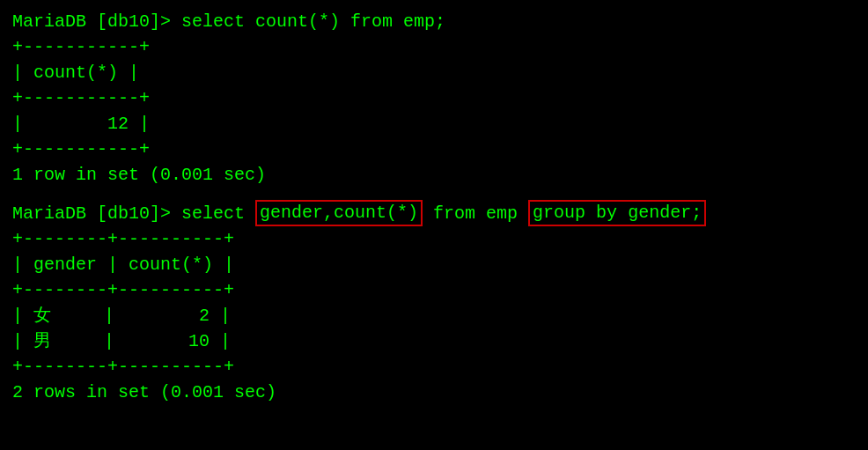 This screenshot has width=868, height=450. Describe the element at coordinates (434, 366) in the screenshot. I see `q2-sep3: +--------+----------+` at that location.